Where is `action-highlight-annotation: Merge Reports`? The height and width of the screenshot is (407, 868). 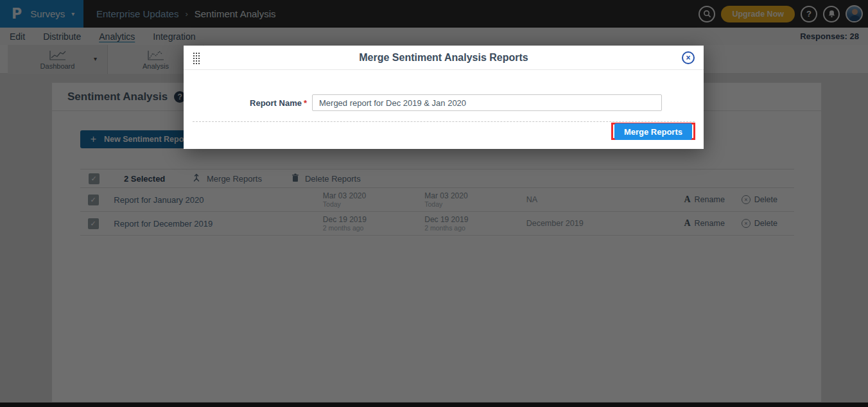
action-highlight-annotation: Merge Reports is located at coordinates (654, 131).